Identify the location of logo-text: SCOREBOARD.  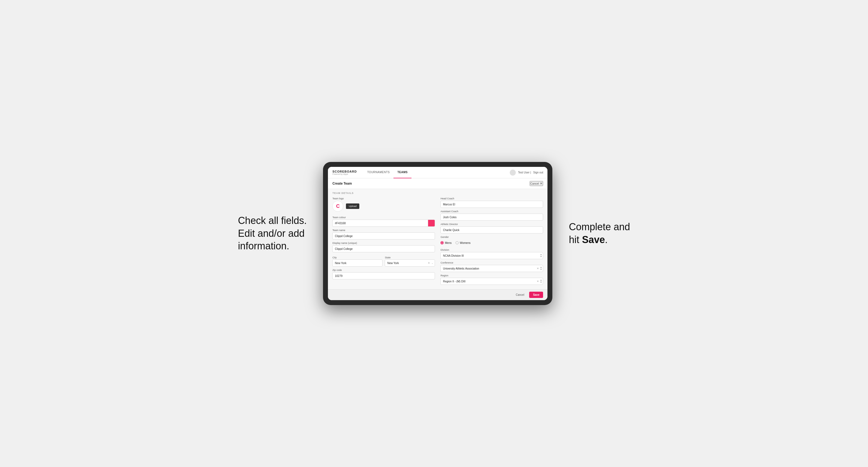
(344, 172).